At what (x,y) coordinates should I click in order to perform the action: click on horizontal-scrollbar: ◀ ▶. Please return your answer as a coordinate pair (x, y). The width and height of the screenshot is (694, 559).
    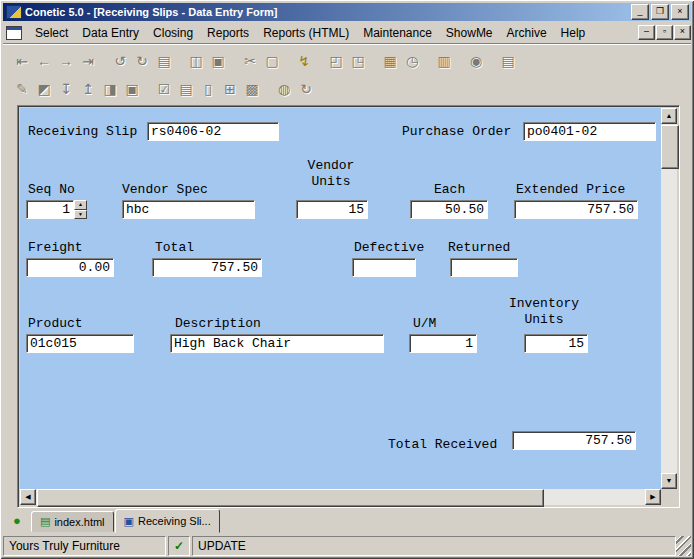
    Looking at the image, I should click on (340, 497).